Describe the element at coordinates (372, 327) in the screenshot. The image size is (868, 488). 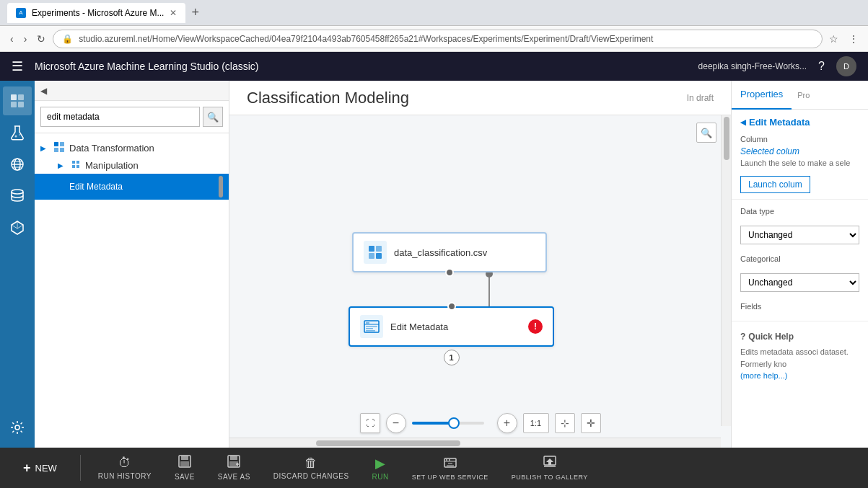
I see `node-module-icon` at that location.